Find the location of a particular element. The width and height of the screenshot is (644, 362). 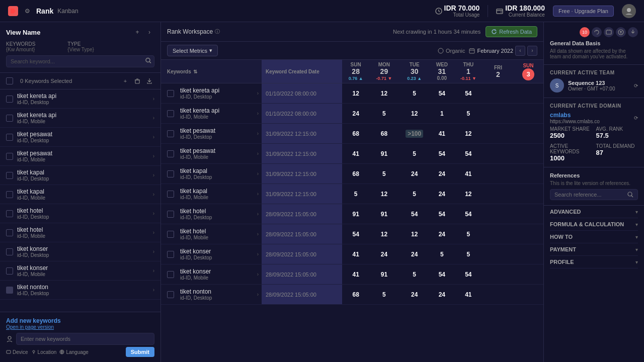

metrics-dropdown: Select Metrics ▾ is located at coordinates (192, 50).